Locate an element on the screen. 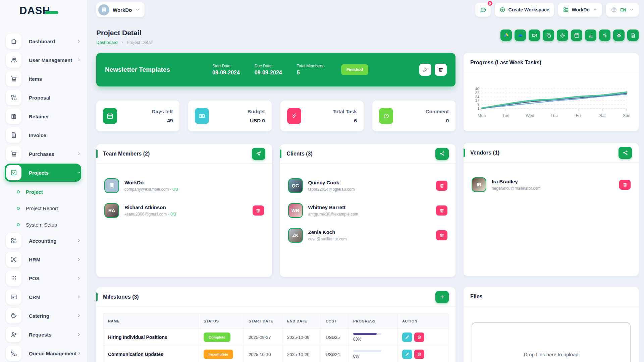 This screenshot has height=362, width=644. person-email: fapor22014@oglerau.com is located at coordinates (331, 189).